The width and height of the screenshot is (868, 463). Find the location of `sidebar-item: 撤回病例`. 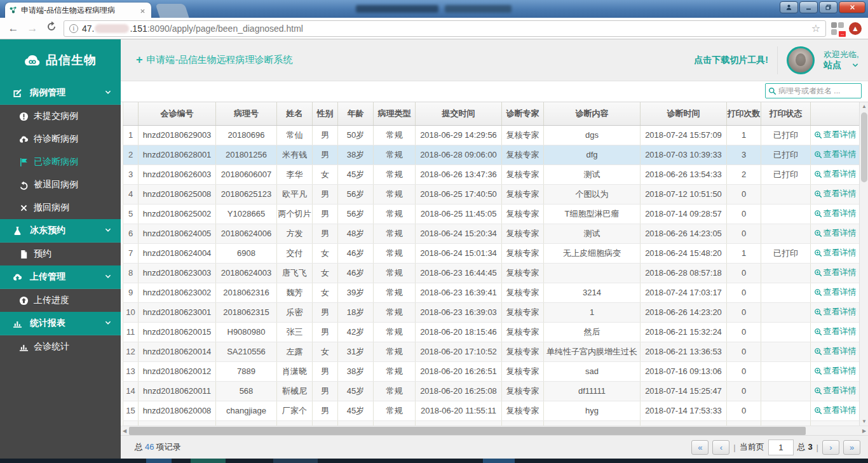

sidebar-item: 撤回病例 is located at coordinates (60, 208).